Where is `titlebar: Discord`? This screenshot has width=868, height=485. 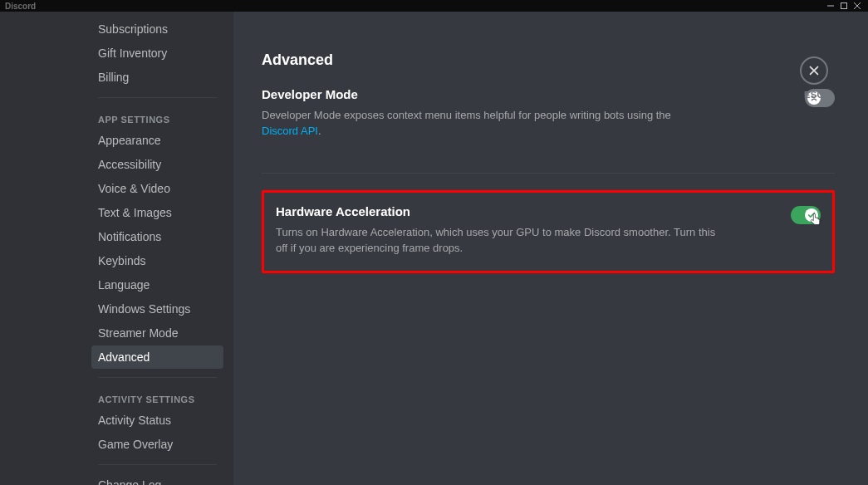 titlebar: Discord is located at coordinates (434, 6).